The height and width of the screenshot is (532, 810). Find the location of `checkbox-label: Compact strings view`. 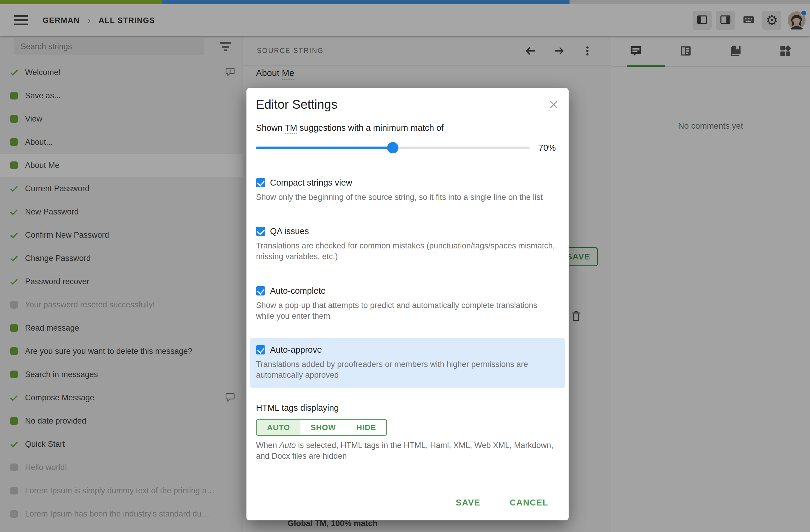

checkbox-label: Compact strings view is located at coordinates (311, 183).